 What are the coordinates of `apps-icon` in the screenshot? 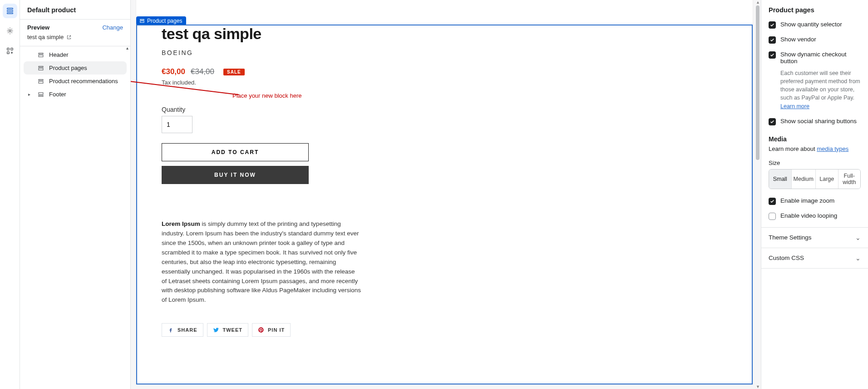 It's located at (10, 51).